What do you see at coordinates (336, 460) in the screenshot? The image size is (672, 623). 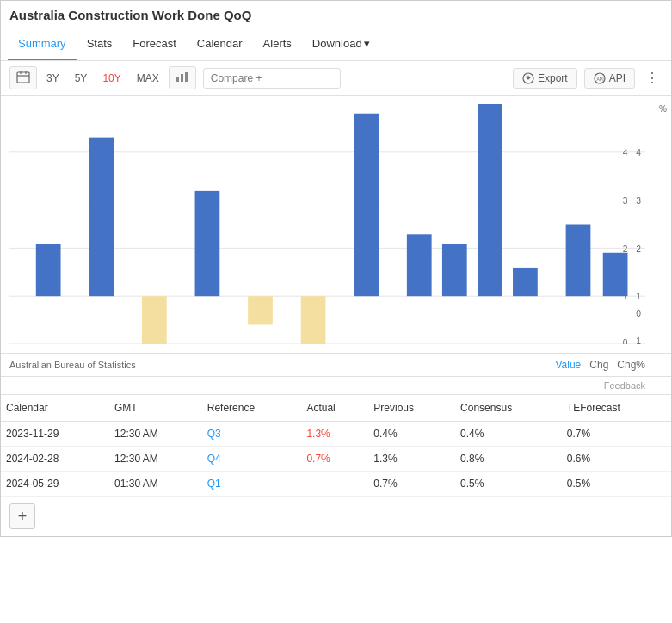 I see `table-row: 2024-02-2812:30 AMQ40.7%1.3%0.8%0.6%` at bounding box center [336, 460].